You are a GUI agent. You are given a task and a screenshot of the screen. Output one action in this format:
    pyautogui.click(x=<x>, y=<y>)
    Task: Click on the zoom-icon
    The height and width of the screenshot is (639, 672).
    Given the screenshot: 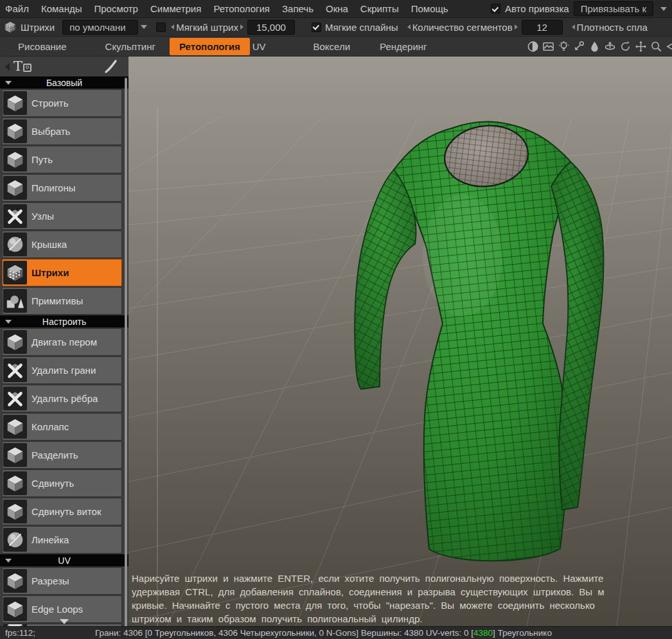 What is the action you would take?
    pyautogui.click(x=657, y=46)
    